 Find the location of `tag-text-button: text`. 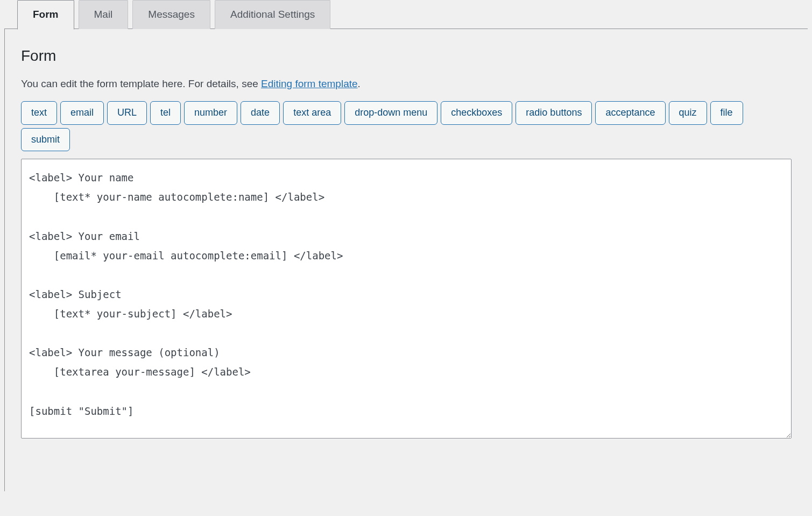

tag-text-button: text is located at coordinates (39, 113).